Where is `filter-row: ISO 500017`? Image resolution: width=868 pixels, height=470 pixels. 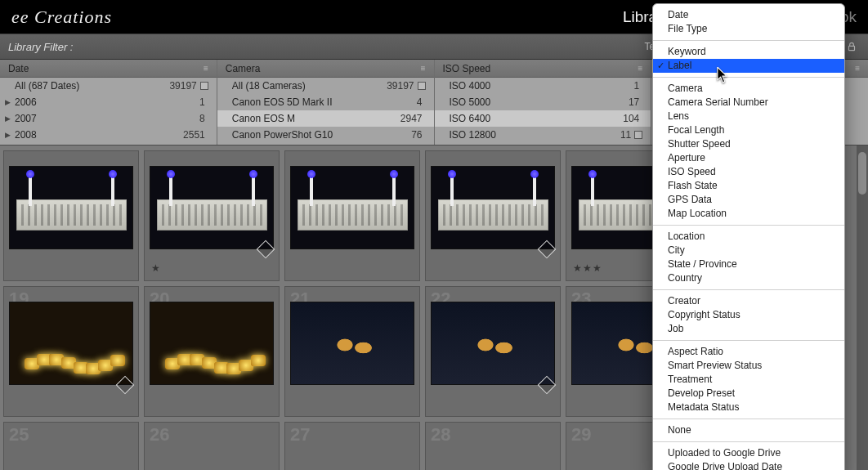 filter-row: ISO 500017 is located at coordinates (543, 102).